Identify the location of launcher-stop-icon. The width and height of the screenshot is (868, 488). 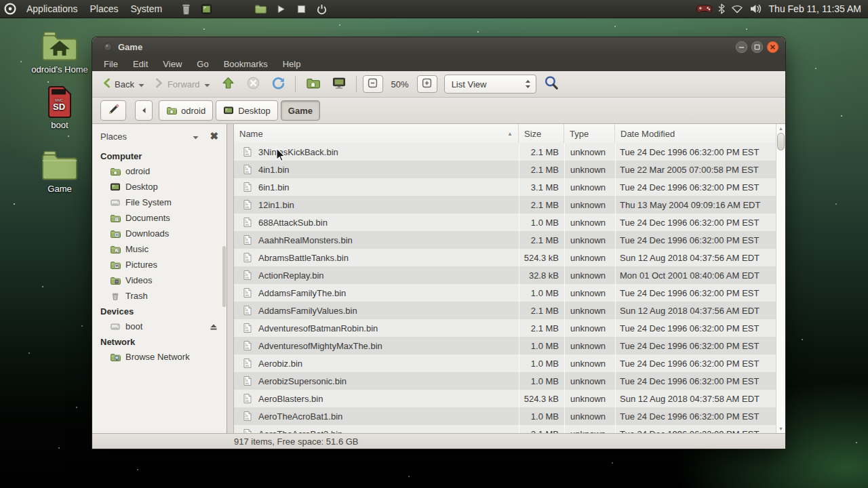
(301, 9).